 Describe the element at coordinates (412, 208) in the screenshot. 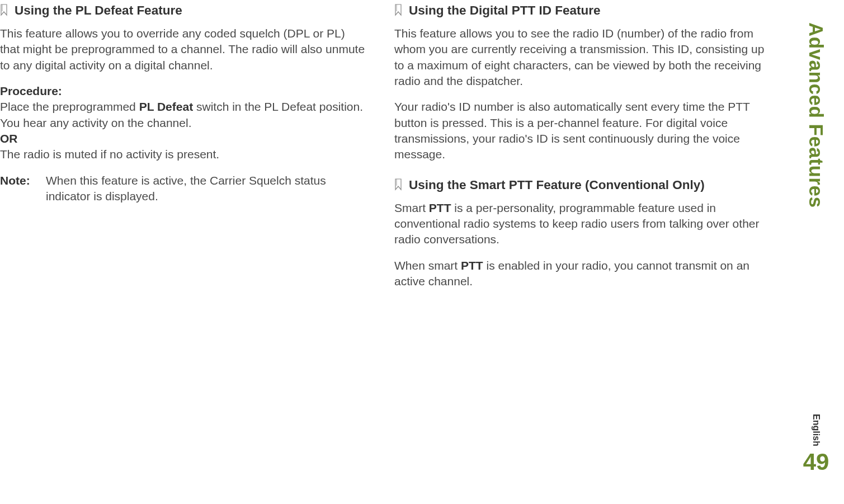

I see `para-a: Smart` at that location.